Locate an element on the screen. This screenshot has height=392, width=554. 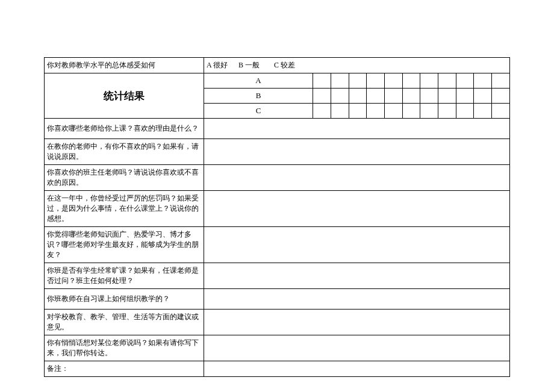
open-question-row: 你喜欢你的班主任老师吗？请说说你喜欢或不喜欢的原因。 is located at coordinates (277, 178).